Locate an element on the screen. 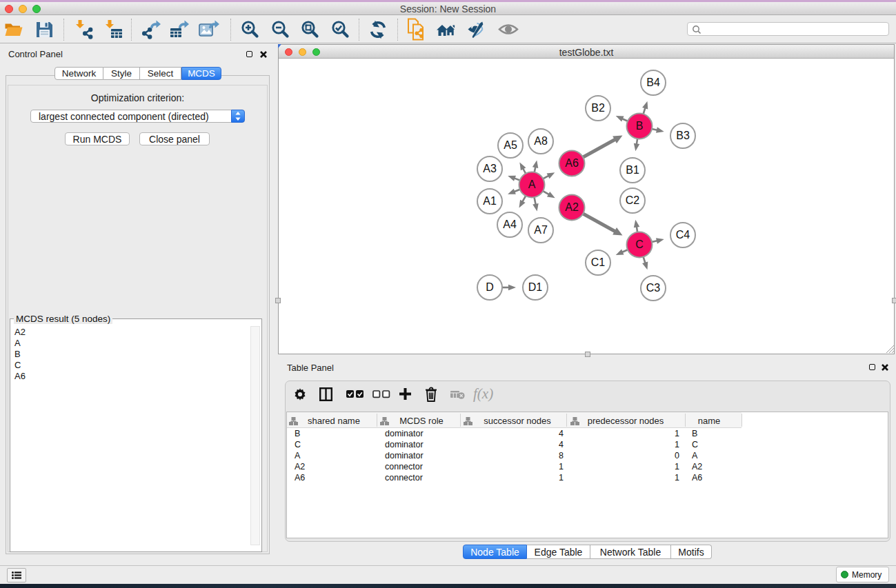 The height and width of the screenshot is (588, 896). svg-text: A4 is located at coordinates (510, 225).